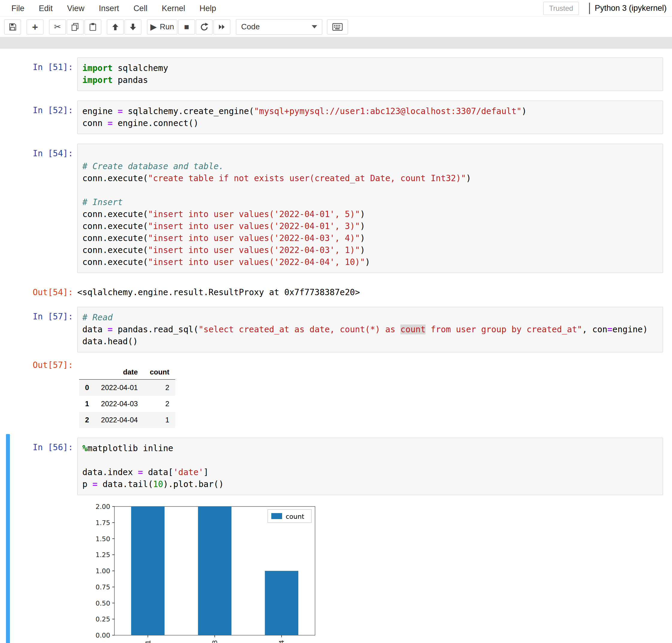 This screenshot has width=672, height=643. What do you see at coordinates (8, 538) in the screenshot?
I see `selected-cell-indicator` at bounding box center [8, 538].